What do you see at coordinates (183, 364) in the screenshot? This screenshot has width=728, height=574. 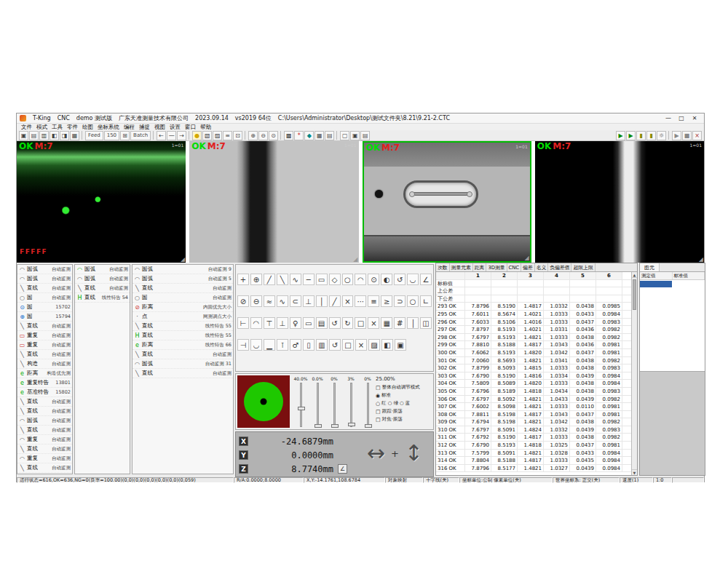 I see `feature-list-item: ◠圆弧自动监测 31` at bounding box center [183, 364].